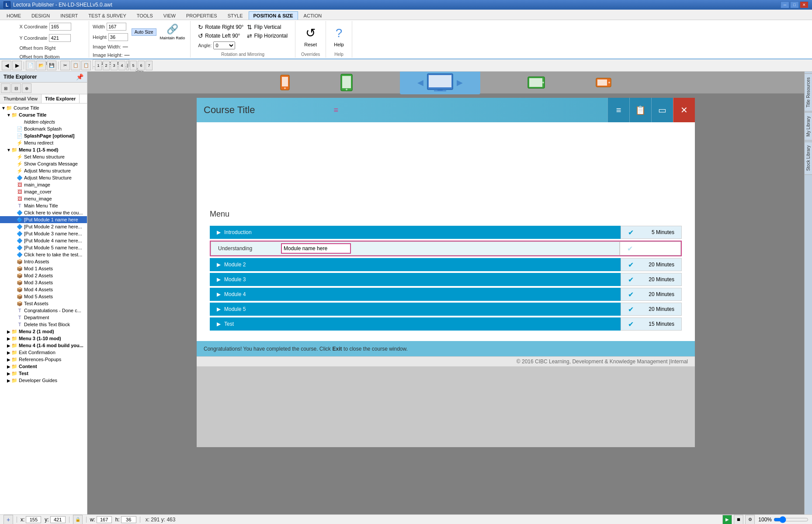 This screenshot has height=524, width=812. What do you see at coordinates (446, 294) in the screenshot?
I see `menu-row-module4: ▶ Module 4 ✔ 20 Minutes` at bounding box center [446, 294].